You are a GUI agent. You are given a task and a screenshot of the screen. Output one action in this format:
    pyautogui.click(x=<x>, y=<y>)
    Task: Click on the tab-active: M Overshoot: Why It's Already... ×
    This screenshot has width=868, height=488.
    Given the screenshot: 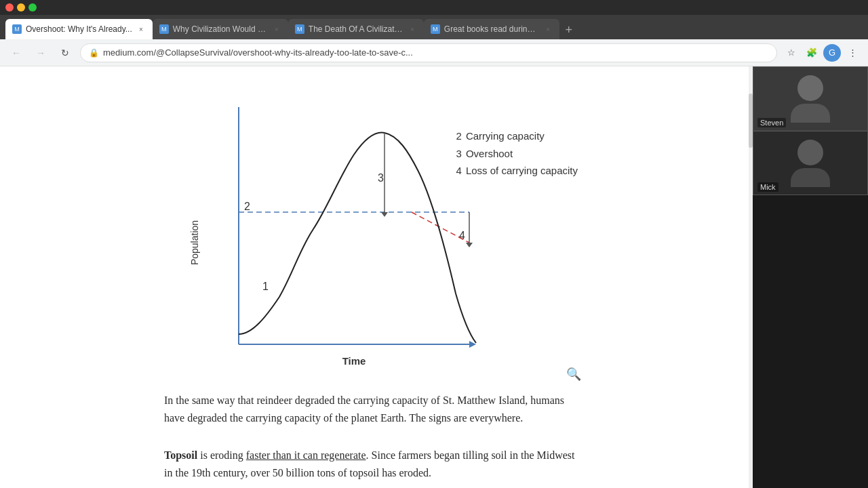 What is the action you would take?
    pyautogui.click(x=79, y=29)
    